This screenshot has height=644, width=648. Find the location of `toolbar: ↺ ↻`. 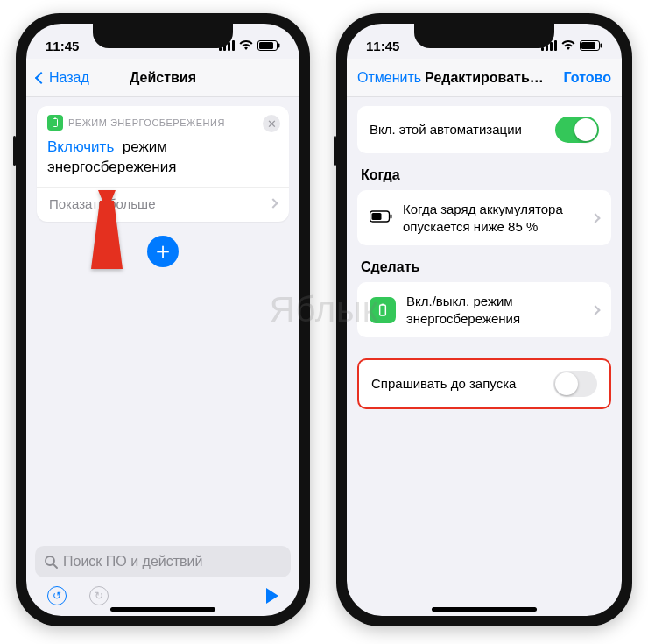

toolbar: ↺ ↻ is located at coordinates (163, 591).